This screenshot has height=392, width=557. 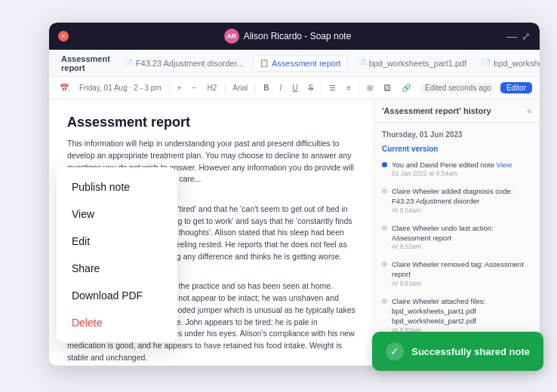 I want to click on date-label: Friday, 01 Aug · 2 - 3 pm, so click(x=121, y=87).